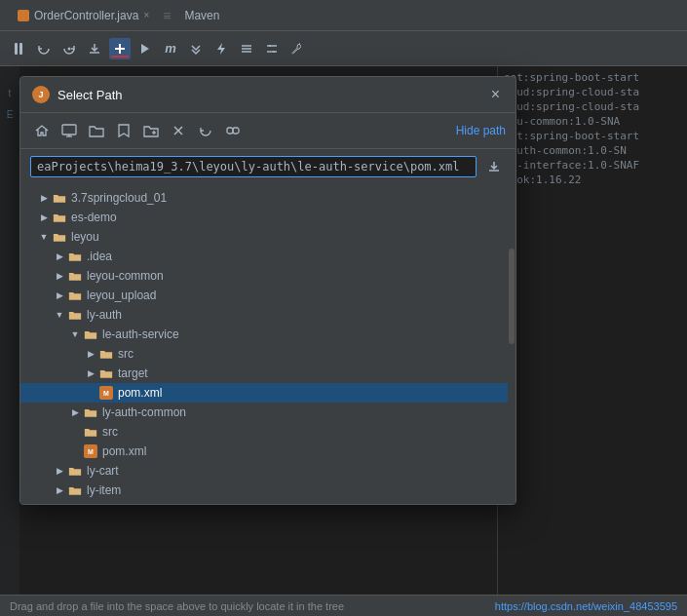  Describe the element at coordinates (268, 373) in the screenshot. I see `tree-item-target: ▶ target` at that location.